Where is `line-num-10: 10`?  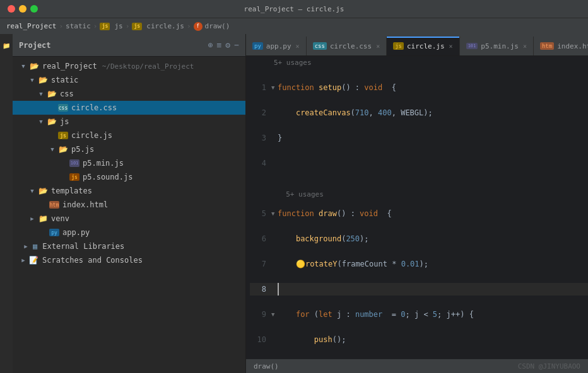 line-num-10: 10 is located at coordinates (261, 340).